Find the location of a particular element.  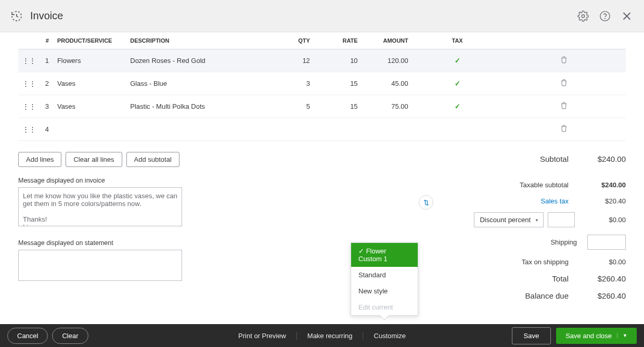

row-description is located at coordinates (196, 130).